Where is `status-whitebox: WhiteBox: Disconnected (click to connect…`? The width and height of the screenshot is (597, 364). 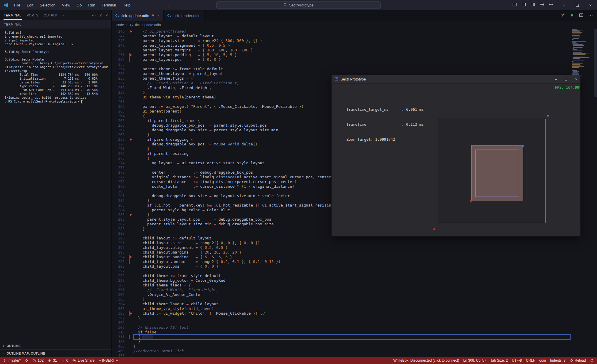
status-whitebox: WhiteBox: Disconnected (click to connect… is located at coordinates (426, 360).